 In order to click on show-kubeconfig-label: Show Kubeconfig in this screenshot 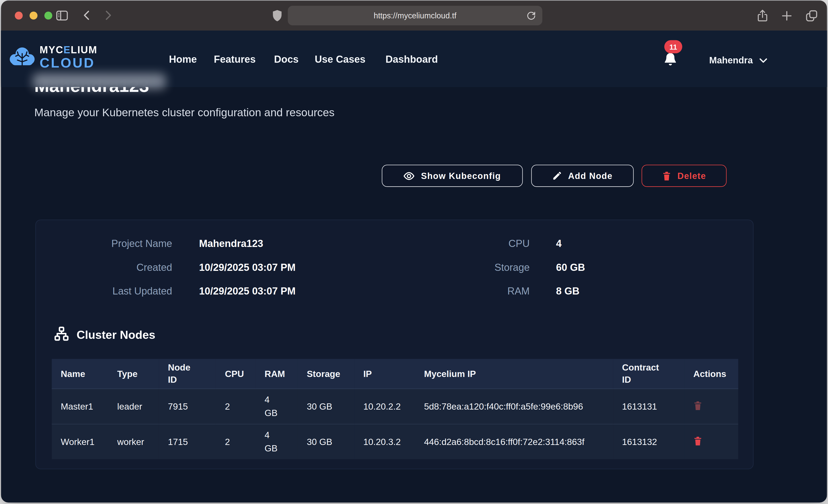, I will do `click(461, 176)`.